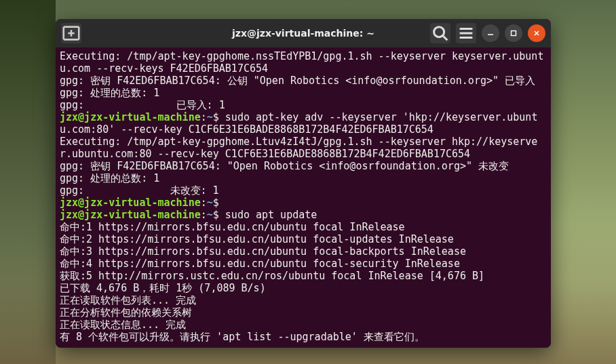 The width and height of the screenshot is (616, 364). I want to click on output-line: 正在读取状态信息... 完成, so click(123, 325).